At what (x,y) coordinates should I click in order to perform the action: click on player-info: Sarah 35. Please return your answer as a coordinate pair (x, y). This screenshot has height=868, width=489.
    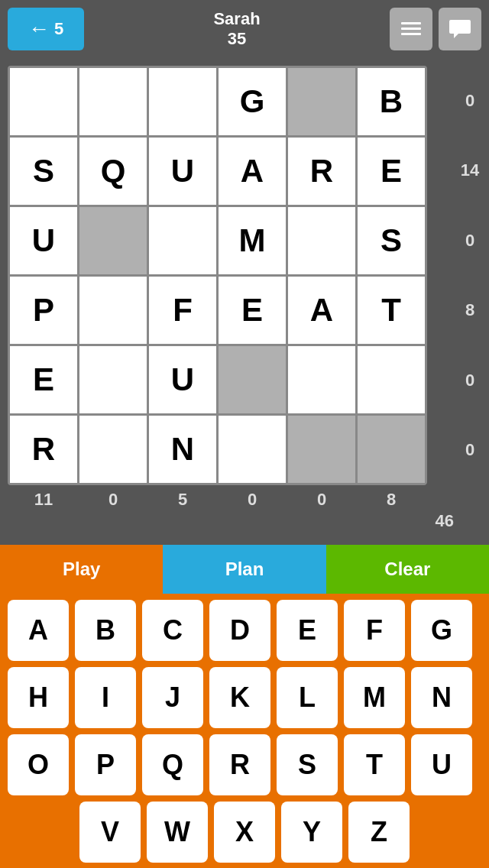
    Looking at the image, I should click on (237, 29).